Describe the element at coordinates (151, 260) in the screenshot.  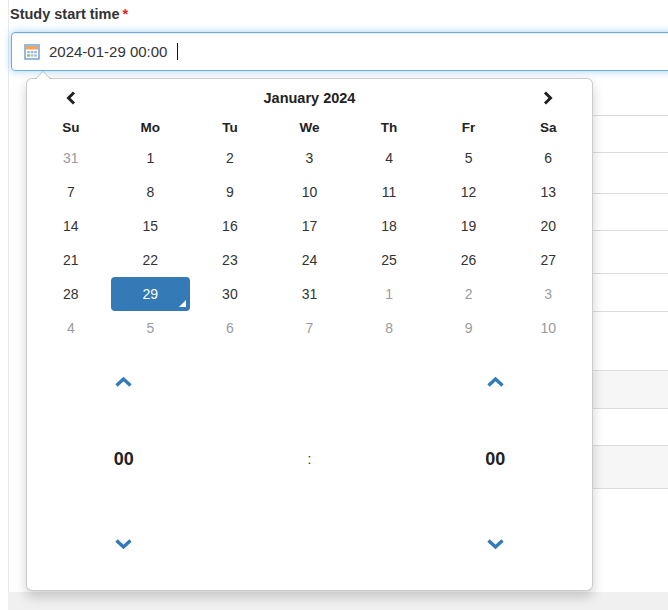
I see `day-cell: 22` at that location.